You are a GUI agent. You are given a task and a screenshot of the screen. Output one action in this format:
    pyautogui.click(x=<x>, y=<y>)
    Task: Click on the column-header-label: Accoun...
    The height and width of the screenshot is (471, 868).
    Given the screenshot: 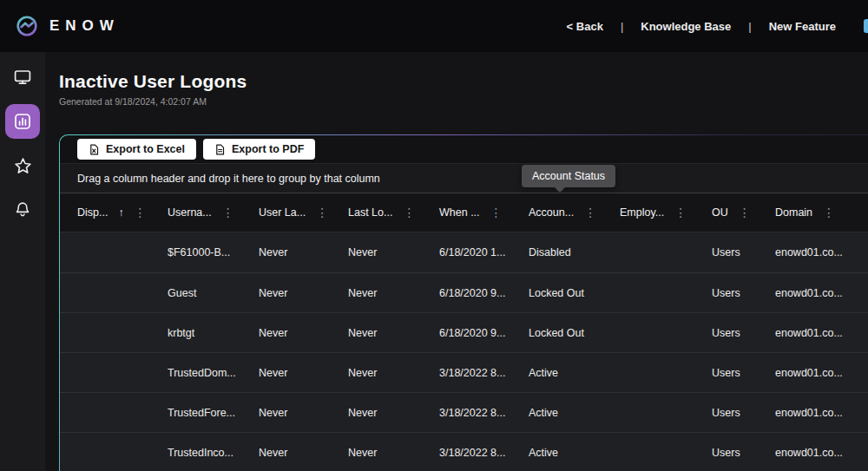 What is the action you would take?
    pyautogui.click(x=551, y=213)
    